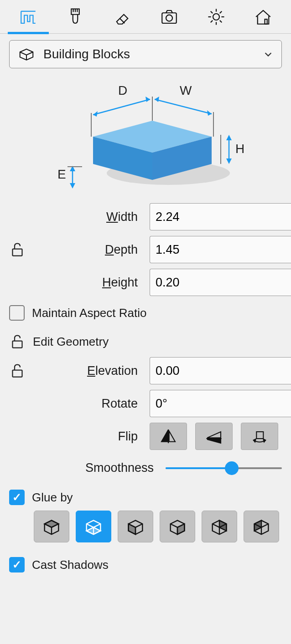  Describe the element at coordinates (17, 497) in the screenshot. I see `glue-by-checkbox` at that location.